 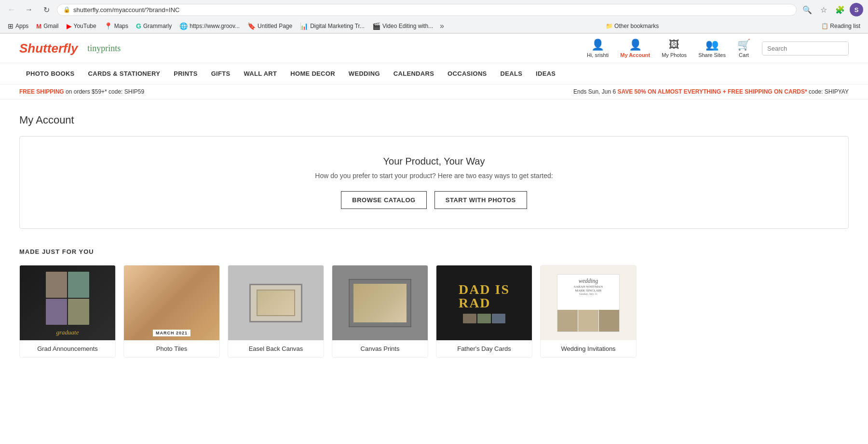 What do you see at coordinates (588, 320) in the screenshot?
I see `wedding-photo-row` at bounding box center [588, 320].